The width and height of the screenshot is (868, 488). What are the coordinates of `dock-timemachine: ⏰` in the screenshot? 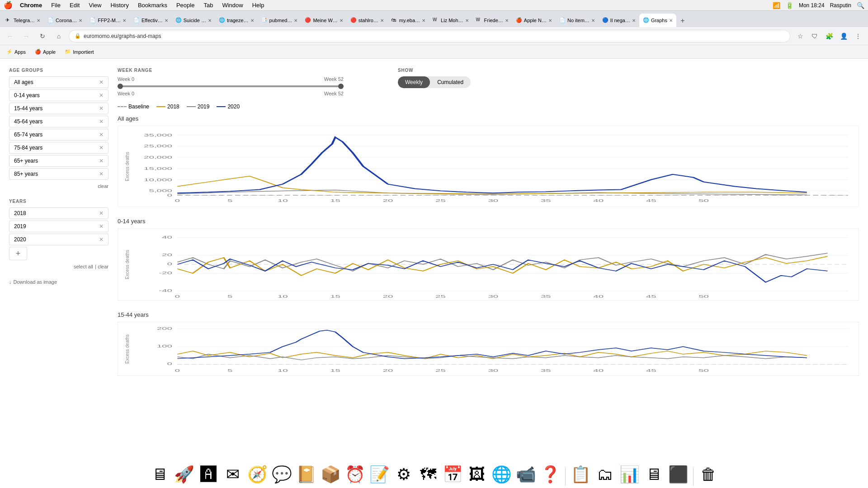 It's located at (355, 474).